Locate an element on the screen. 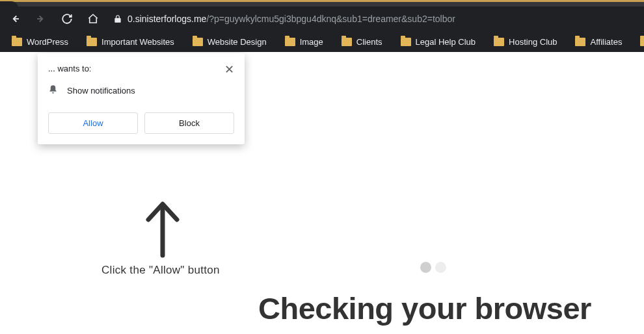  permission-row: Show notifications is located at coordinates (141, 91).